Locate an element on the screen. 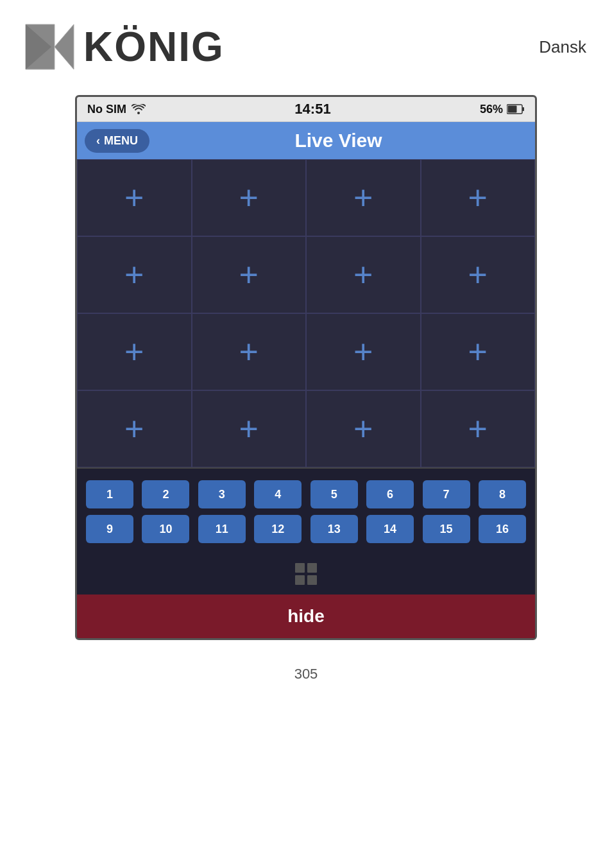 This screenshot has width=612, height=868. battery-percent: 56% is located at coordinates (491, 109).